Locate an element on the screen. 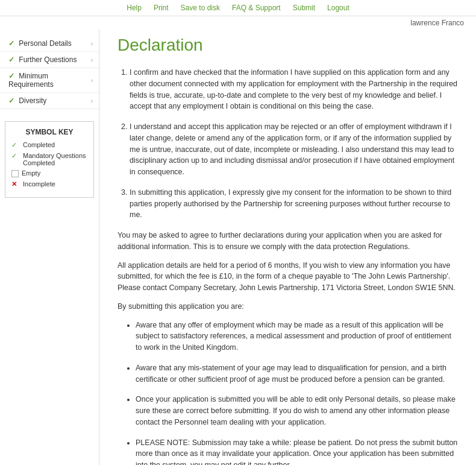 The height and width of the screenshot is (465, 476). sidebar-item-diversity: ✓ Diversity › is located at coordinates (49, 101).